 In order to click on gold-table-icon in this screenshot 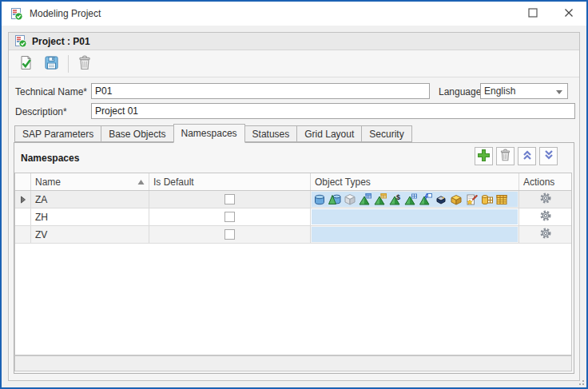, I will do `click(502, 200)`.